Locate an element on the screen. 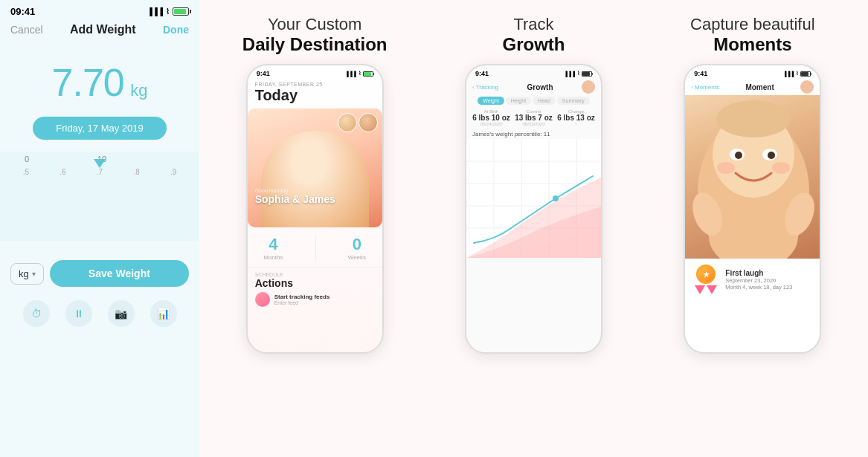  moments-avatar is located at coordinates (807, 87).